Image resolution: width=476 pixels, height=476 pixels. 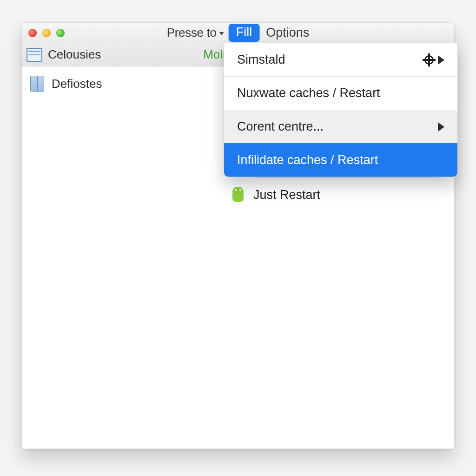 What do you see at coordinates (46, 33) in the screenshot?
I see `window-minimize-button` at bounding box center [46, 33].